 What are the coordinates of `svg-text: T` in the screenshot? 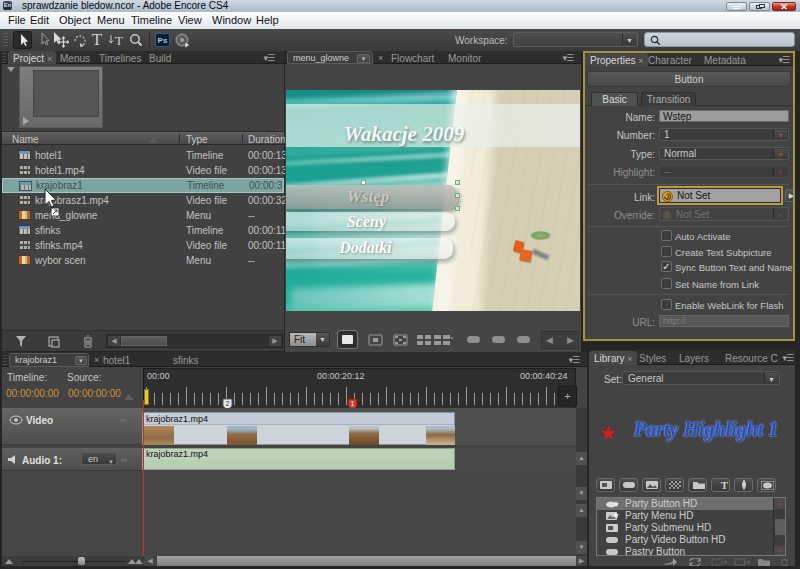 It's located at (119, 40).